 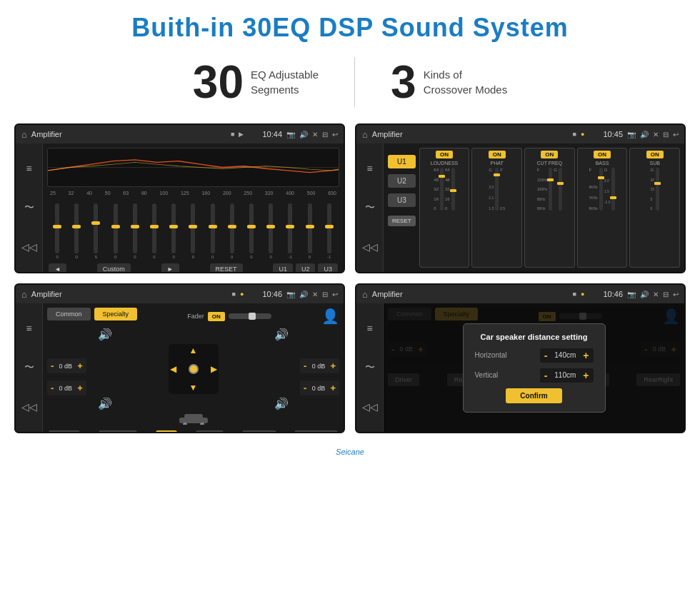 What do you see at coordinates (52, 388) in the screenshot?
I see `db-bl-minus: -` at bounding box center [52, 388].